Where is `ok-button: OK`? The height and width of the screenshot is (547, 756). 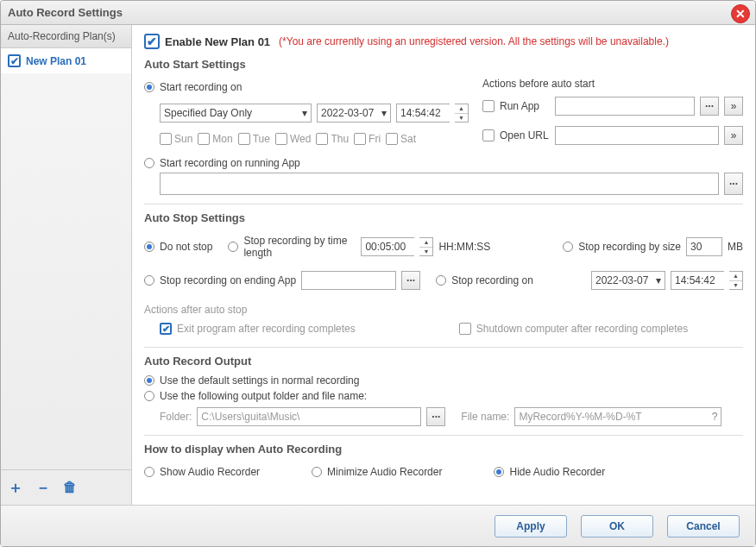 ok-button: OK is located at coordinates (617, 526).